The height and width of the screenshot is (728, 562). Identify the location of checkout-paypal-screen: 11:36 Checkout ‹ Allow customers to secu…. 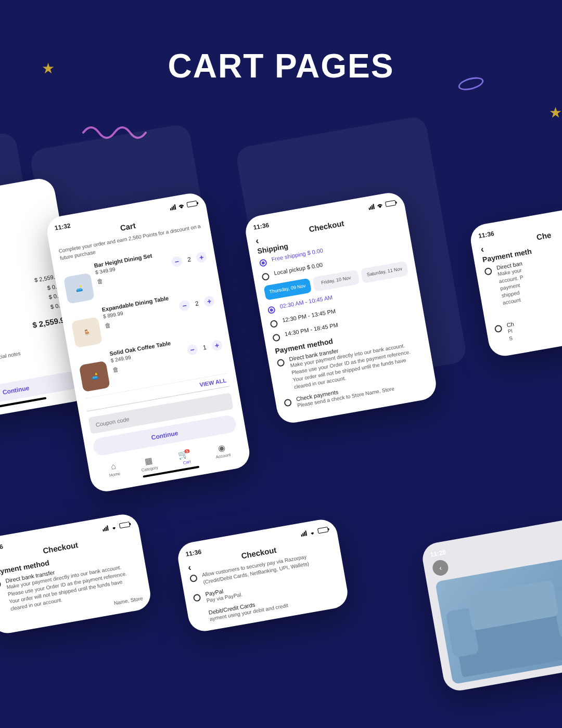
(262, 575).